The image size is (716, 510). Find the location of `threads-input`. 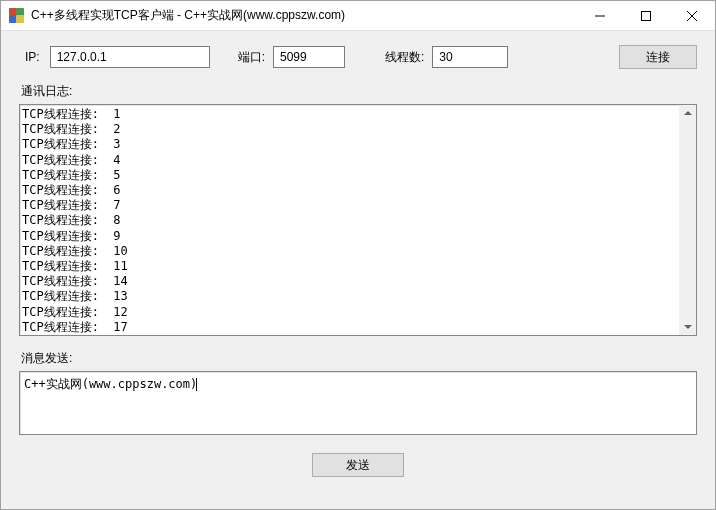

threads-input is located at coordinates (470, 57).